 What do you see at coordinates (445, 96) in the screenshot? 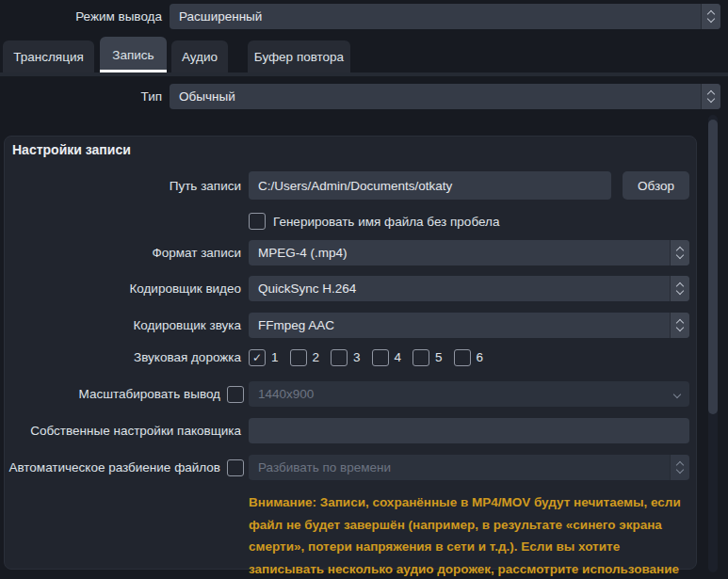
I see `type-select: Обычный` at bounding box center [445, 96].